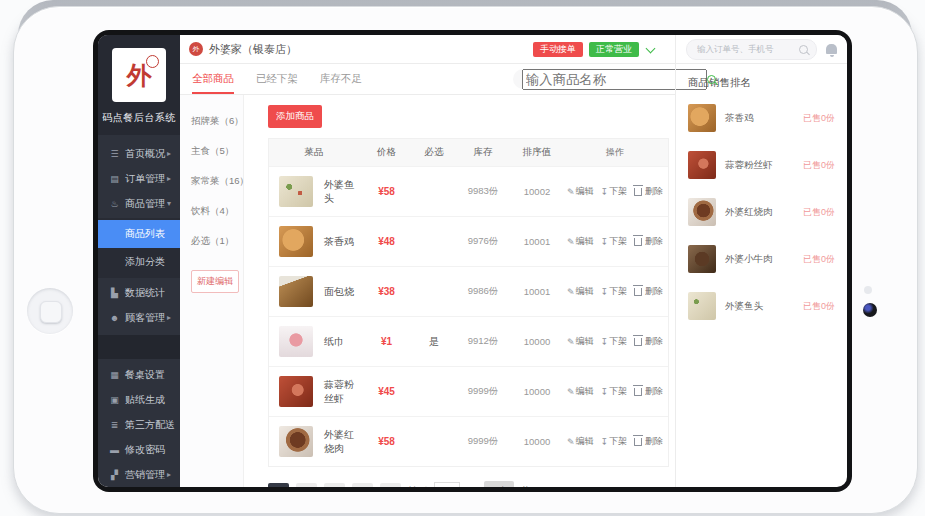 Image resolution: width=925 pixels, height=516 pixels. What do you see at coordinates (386, 242) in the screenshot?
I see `dish-price: ¥48` at bounding box center [386, 242].